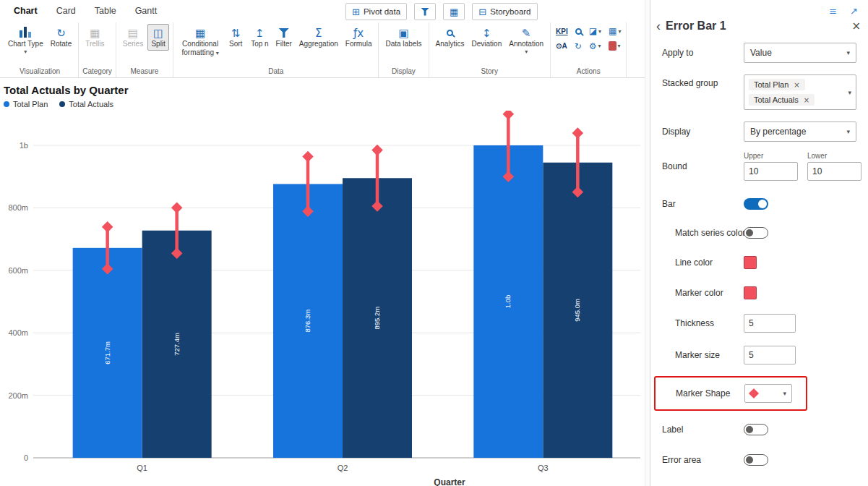 The image size is (868, 486). What do you see at coordinates (782, 100) in the screenshot?
I see `chip-total-actuals: Total Actuals ×` at bounding box center [782, 100].